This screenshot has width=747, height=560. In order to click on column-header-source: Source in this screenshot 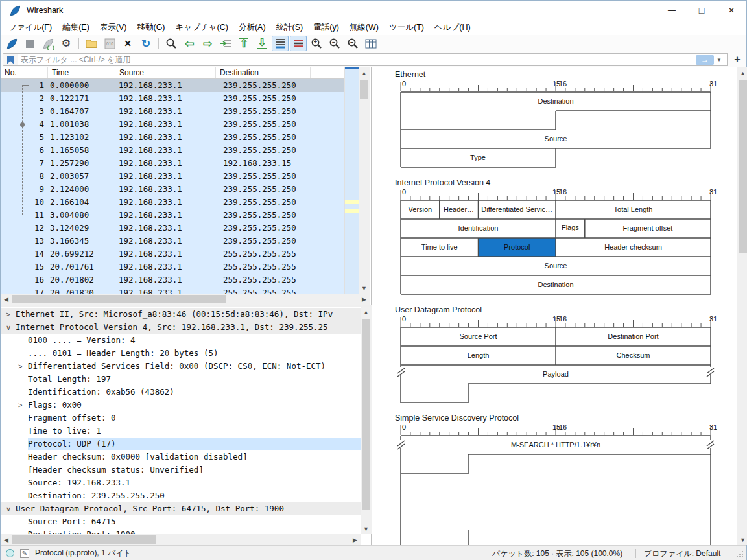, I will do `click(166, 73)`.